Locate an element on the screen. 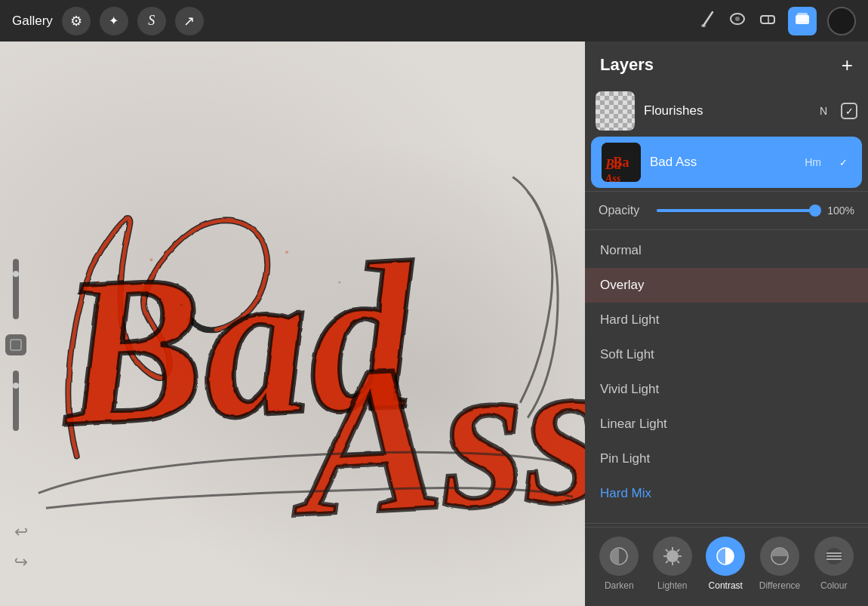  gallery-button: Gallery is located at coordinates (32, 21).